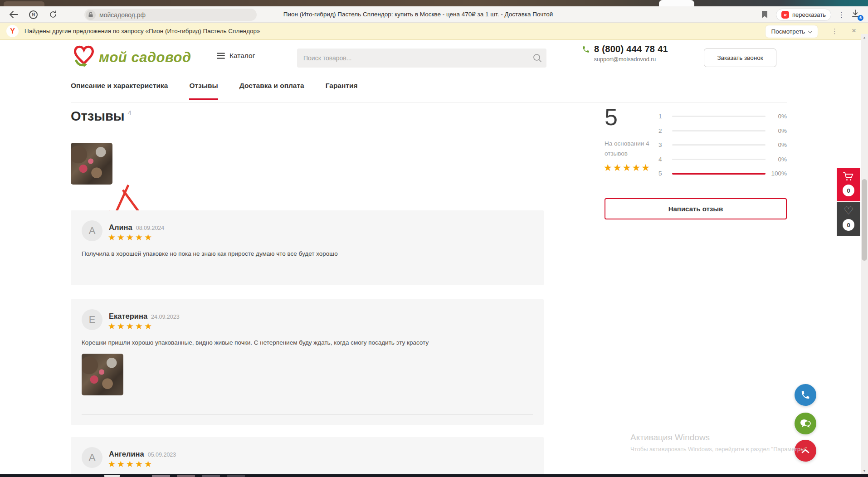  Describe the element at coordinates (13, 31) in the screenshot. I see `yandex-logo-icon: Y` at that location.